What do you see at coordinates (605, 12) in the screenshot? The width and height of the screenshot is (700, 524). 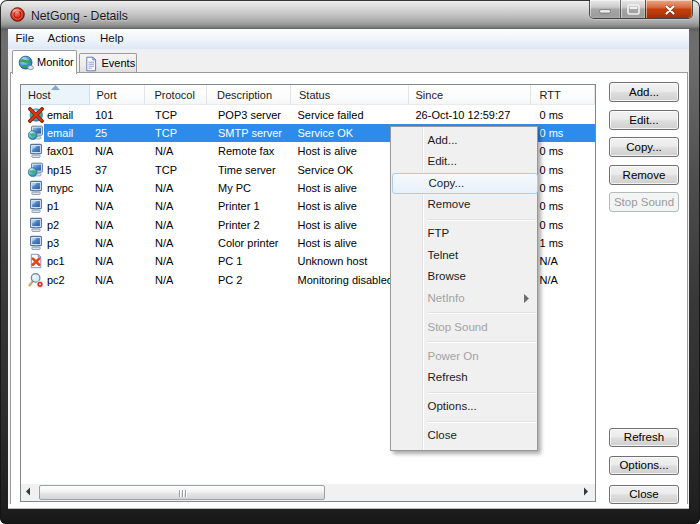 I see `minimize-icon` at bounding box center [605, 12].